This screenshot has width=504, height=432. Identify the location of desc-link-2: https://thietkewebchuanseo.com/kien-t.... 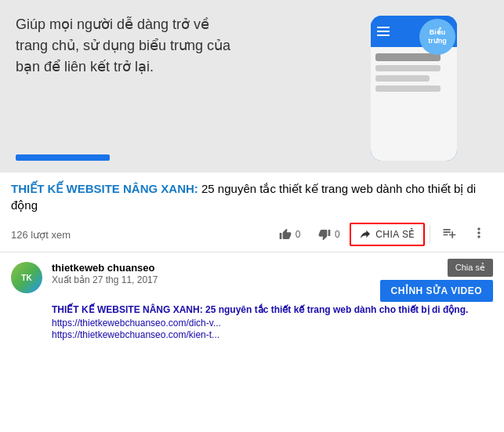
(273, 335).